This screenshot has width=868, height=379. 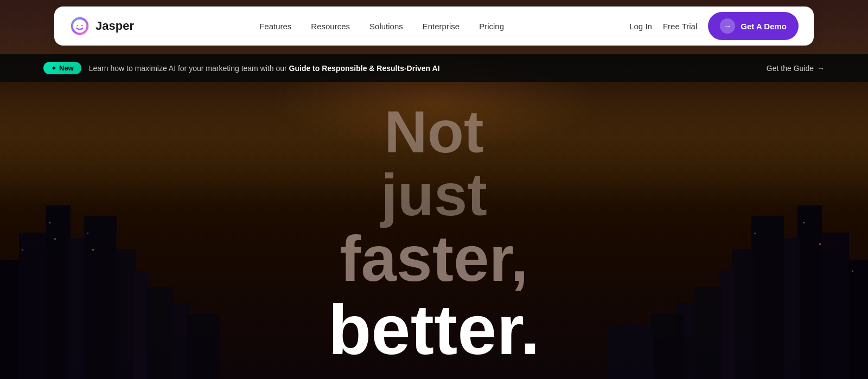 I want to click on jasper-logo-icon, so click(x=80, y=26).